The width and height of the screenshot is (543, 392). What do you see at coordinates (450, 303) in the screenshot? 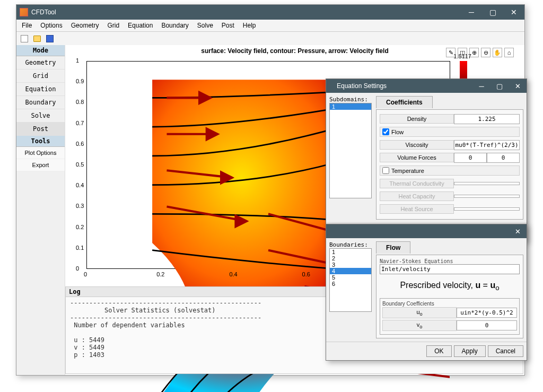
I see `bc-coef-group-label: Boundary Coefficients` at bounding box center [450, 303].